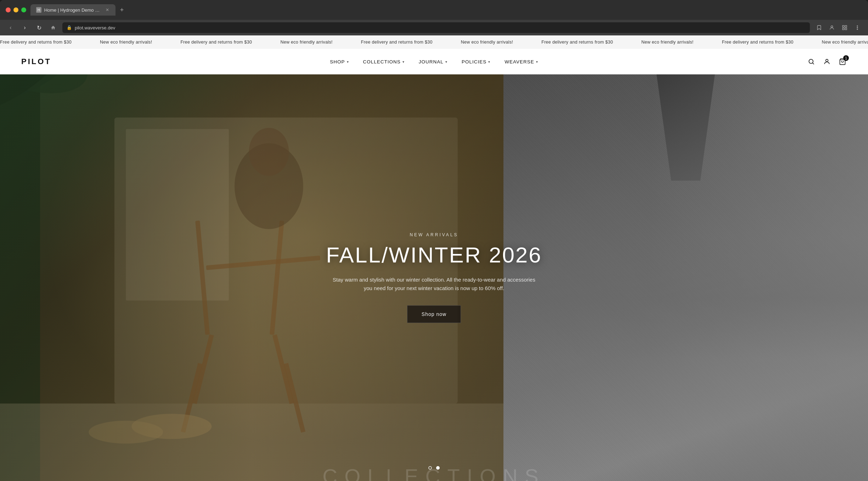  What do you see at coordinates (53, 28) in the screenshot?
I see `home-button` at bounding box center [53, 28].